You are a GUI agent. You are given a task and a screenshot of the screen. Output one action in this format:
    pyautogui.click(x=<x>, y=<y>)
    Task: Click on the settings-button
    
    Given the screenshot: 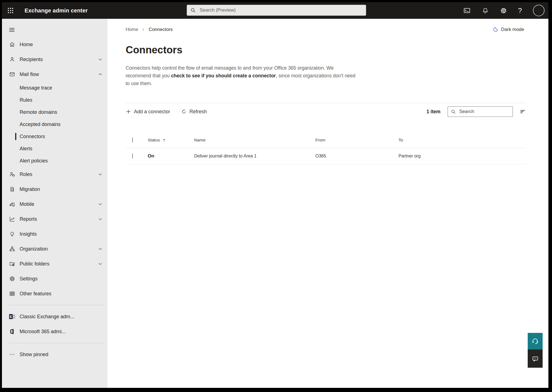 What is the action you would take?
    pyautogui.click(x=503, y=10)
    